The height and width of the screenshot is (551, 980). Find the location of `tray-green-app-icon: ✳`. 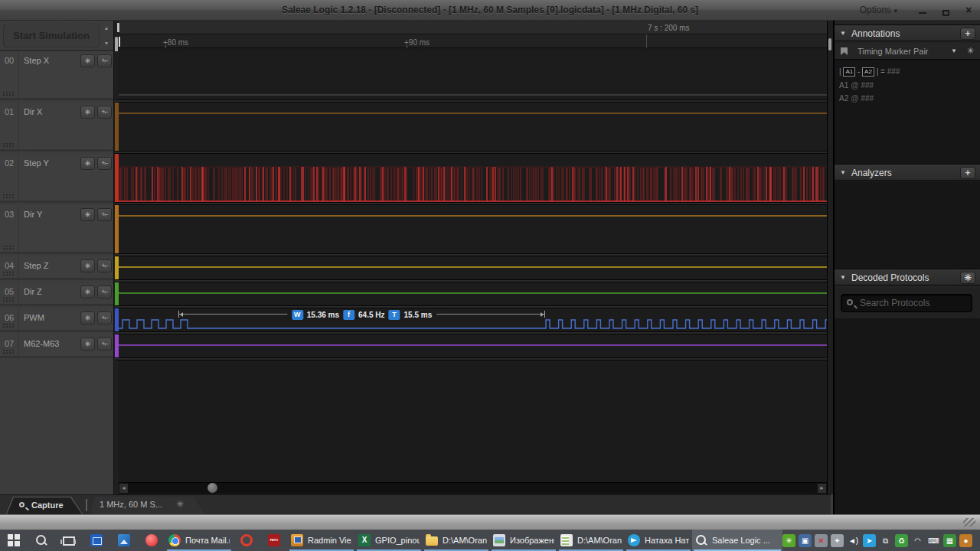

tray-green-app-icon: ✳ is located at coordinates (789, 540).